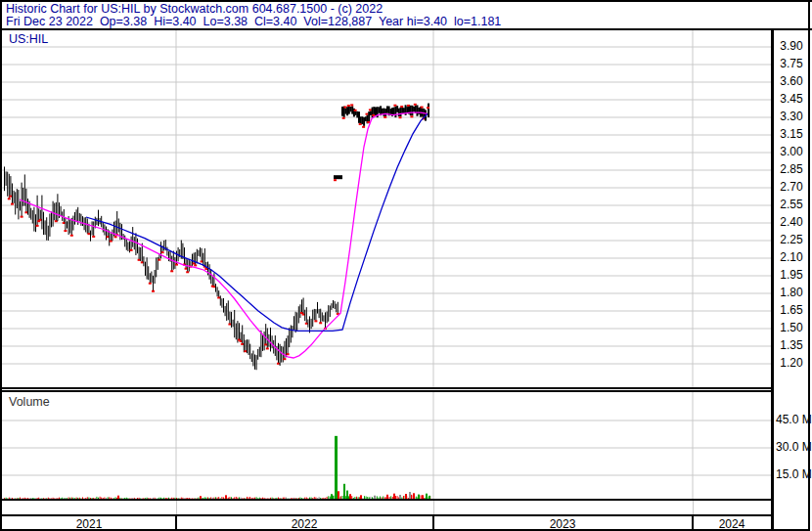  Describe the element at coordinates (794, 447) in the screenshot. I see `volume-axis-label: 30.0 M` at that location.